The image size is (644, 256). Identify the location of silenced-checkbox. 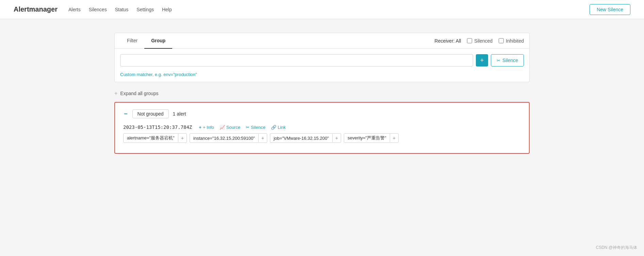
(470, 41).